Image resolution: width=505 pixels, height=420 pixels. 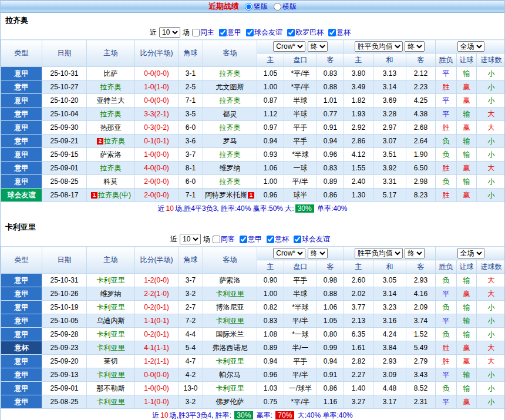 What do you see at coordinates (230, 114) in the screenshot?
I see `team-name: 都灵` at bounding box center [230, 114].